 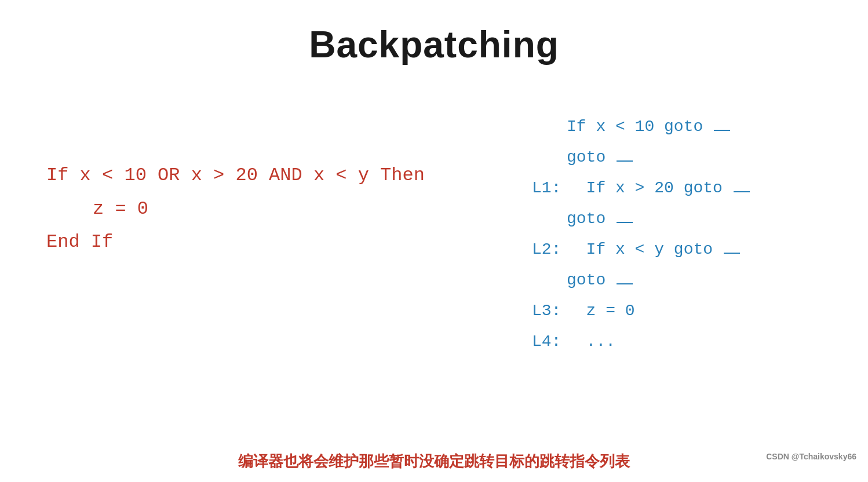 What do you see at coordinates (434, 461) in the screenshot?
I see `bottom-text: 编译器也将会维护那些暂时没确定跳转目标的跳转指令列表 CSDN @Tchaiko…` at bounding box center [434, 461].